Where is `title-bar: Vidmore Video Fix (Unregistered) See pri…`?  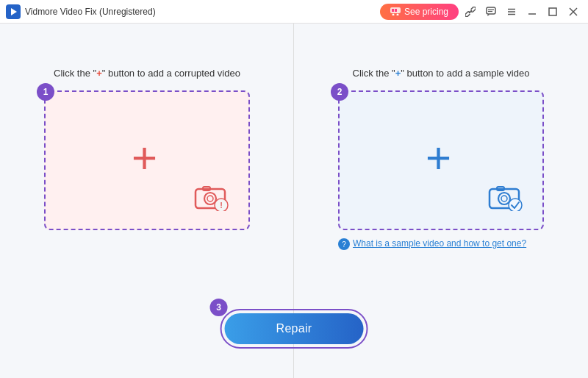
title-bar: Vidmore Video Fix (Unregistered) See pri… is located at coordinates (294, 12).